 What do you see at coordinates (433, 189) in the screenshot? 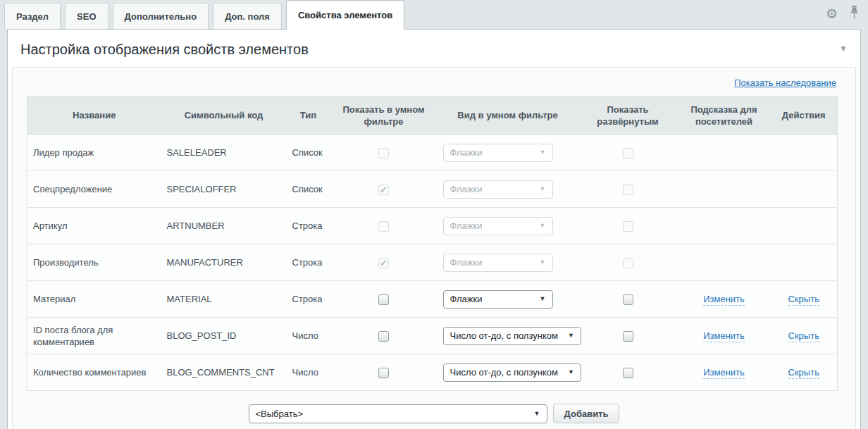
I see `table-row: Спецпредложение SPECIALOFFER Список Флаж…` at bounding box center [433, 189].